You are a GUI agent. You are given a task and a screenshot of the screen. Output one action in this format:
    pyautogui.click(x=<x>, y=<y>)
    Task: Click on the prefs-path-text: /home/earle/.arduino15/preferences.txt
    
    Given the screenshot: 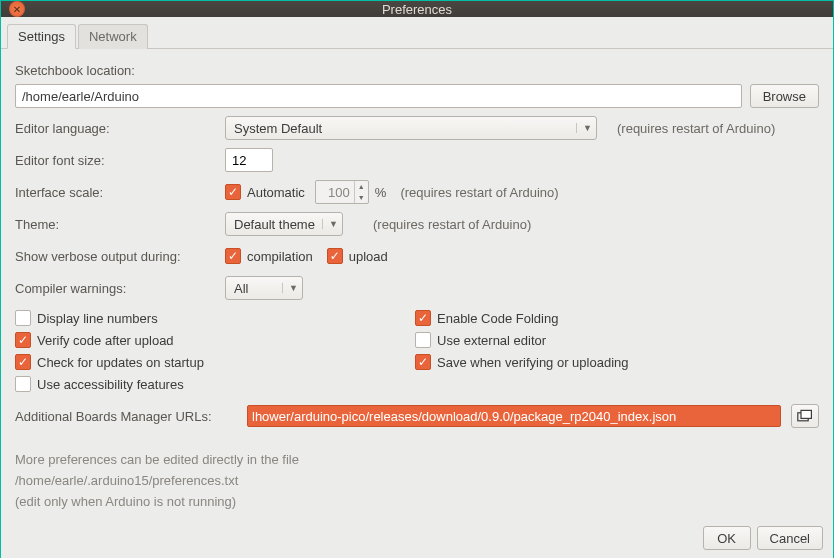 What is the action you would take?
    pyautogui.click(x=417, y=482)
    